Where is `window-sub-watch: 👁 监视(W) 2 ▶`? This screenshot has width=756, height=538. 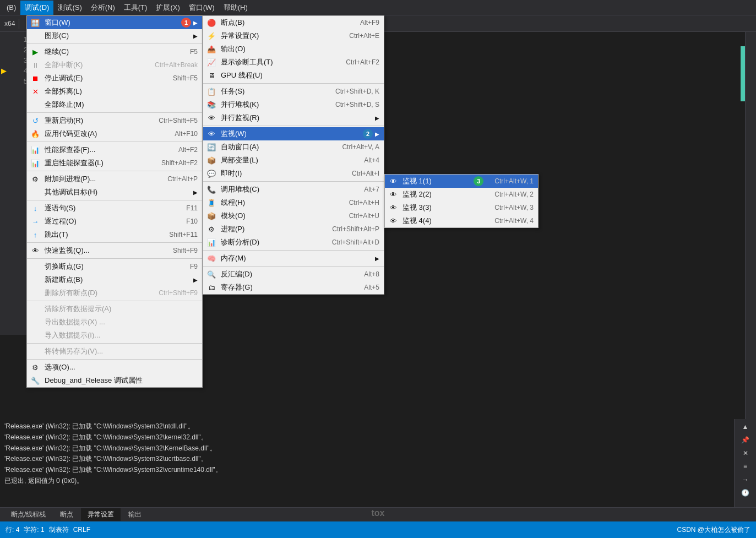
window-sub-watch: 👁 监视(W) 2 ▶ is located at coordinates (293, 134).